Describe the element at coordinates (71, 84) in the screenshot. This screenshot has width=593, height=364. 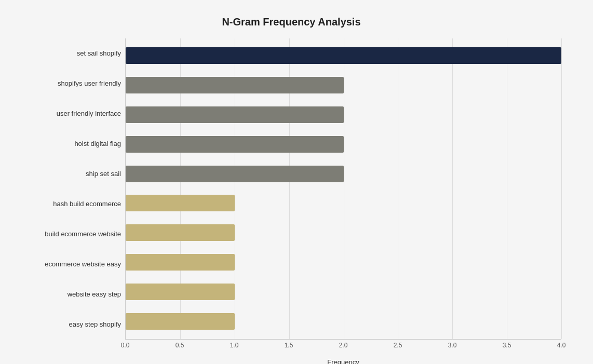
I see `y-axis-label: shopifys user friendly` at that location.